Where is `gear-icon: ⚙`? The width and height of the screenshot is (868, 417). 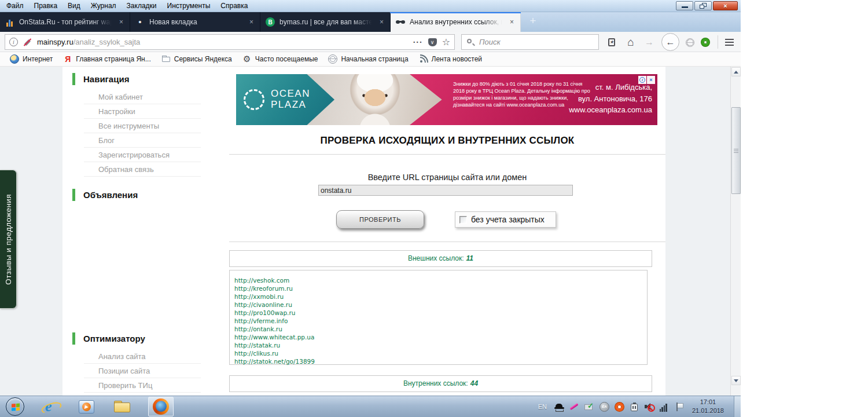 gear-icon: ⚙ is located at coordinates (247, 59).